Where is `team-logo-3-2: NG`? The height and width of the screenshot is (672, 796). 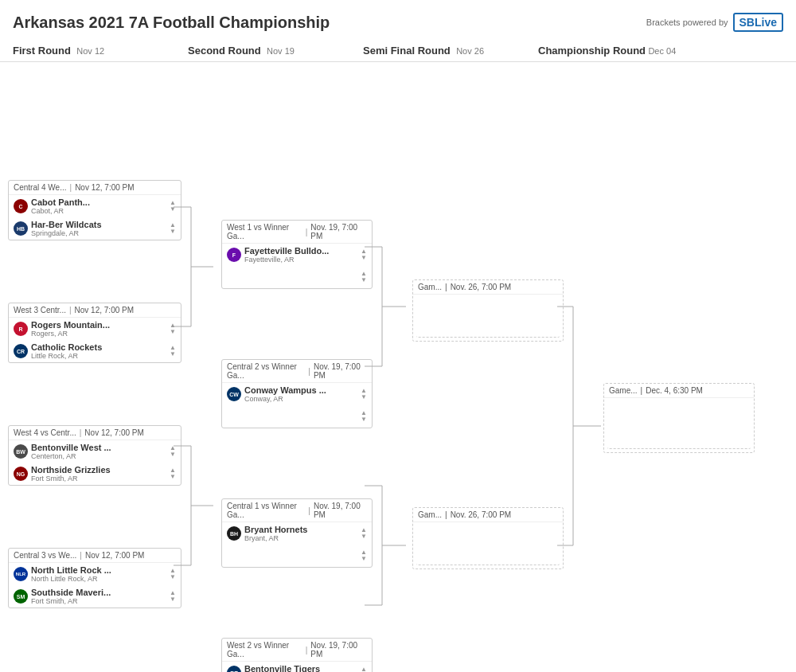
team-logo-3-2: NG is located at coordinates (21, 474).